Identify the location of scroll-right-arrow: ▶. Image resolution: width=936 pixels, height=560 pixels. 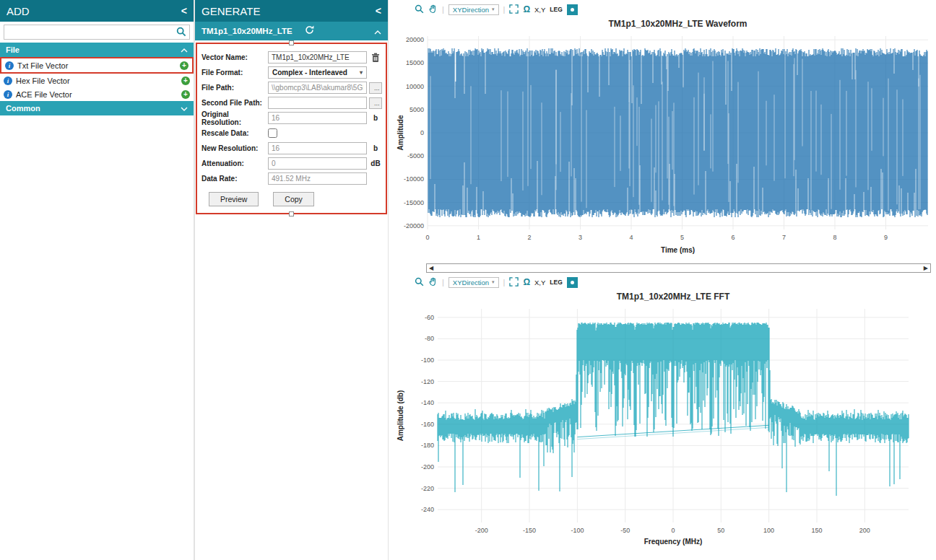
(926, 268).